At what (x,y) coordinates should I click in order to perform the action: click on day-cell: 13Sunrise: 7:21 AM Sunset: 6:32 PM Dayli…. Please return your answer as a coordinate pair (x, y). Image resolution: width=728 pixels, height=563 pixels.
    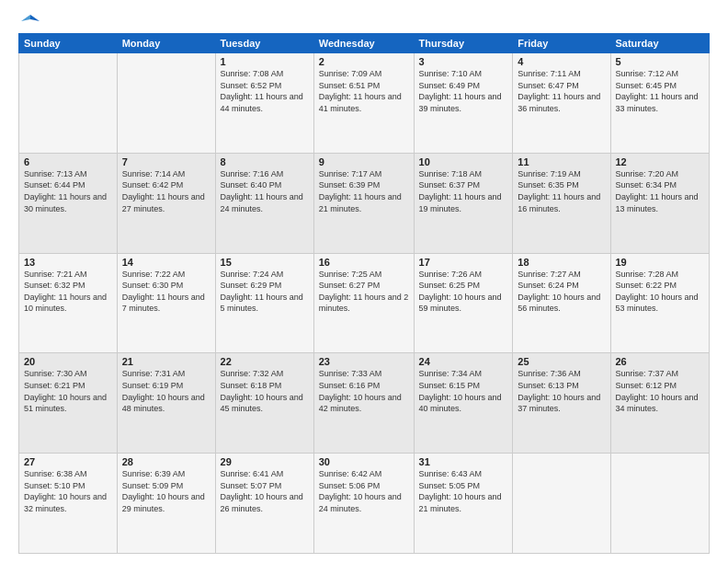
    Looking at the image, I should click on (68, 304).